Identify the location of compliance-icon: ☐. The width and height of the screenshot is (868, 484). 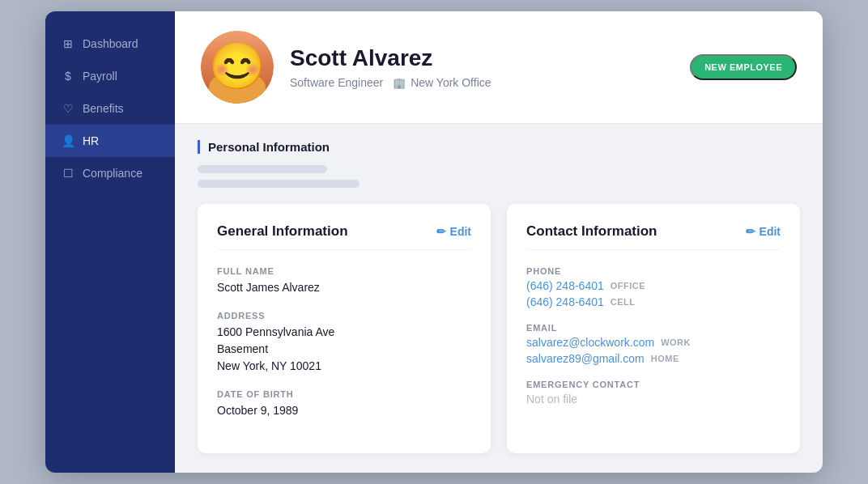
(68, 173).